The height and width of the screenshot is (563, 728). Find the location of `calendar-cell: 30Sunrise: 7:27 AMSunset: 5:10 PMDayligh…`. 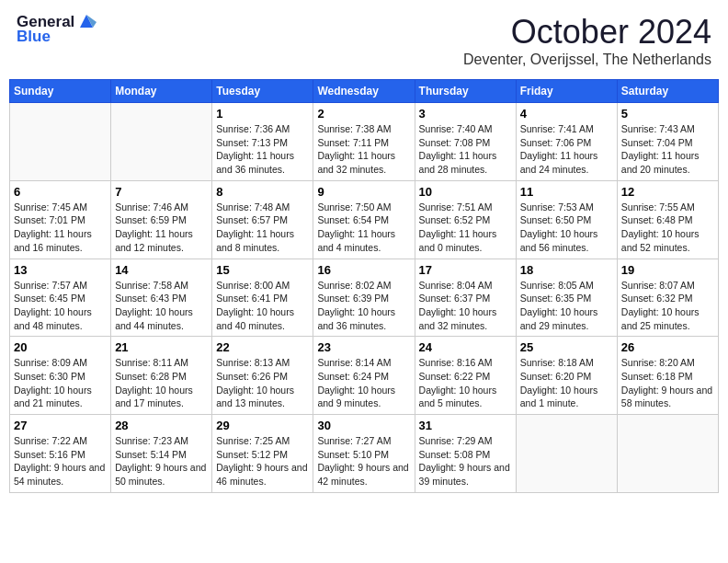

calendar-cell: 30Sunrise: 7:27 AMSunset: 5:10 PMDayligh… is located at coordinates (364, 454).